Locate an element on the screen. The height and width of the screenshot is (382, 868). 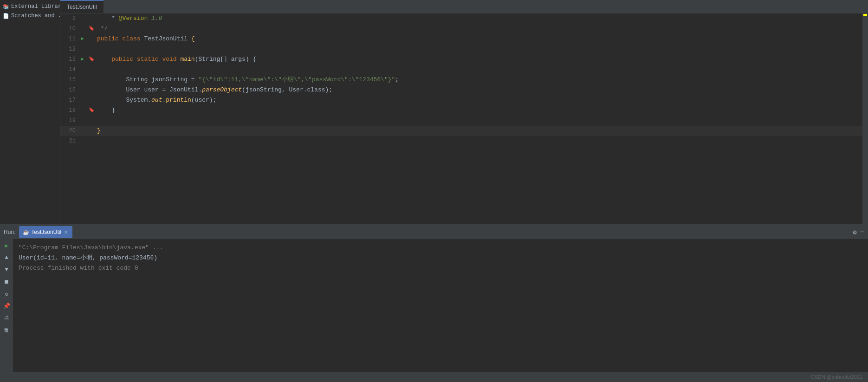
run-print-button: 🖨 is located at coordinates (6, 318).